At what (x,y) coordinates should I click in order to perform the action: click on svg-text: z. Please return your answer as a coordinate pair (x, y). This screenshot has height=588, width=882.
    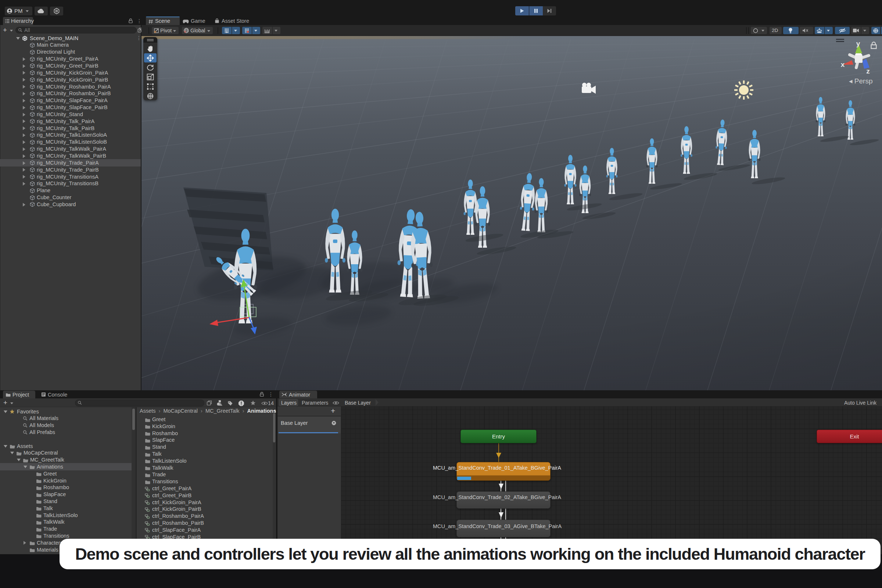
    Looking at the image, I should click on (868, 71).